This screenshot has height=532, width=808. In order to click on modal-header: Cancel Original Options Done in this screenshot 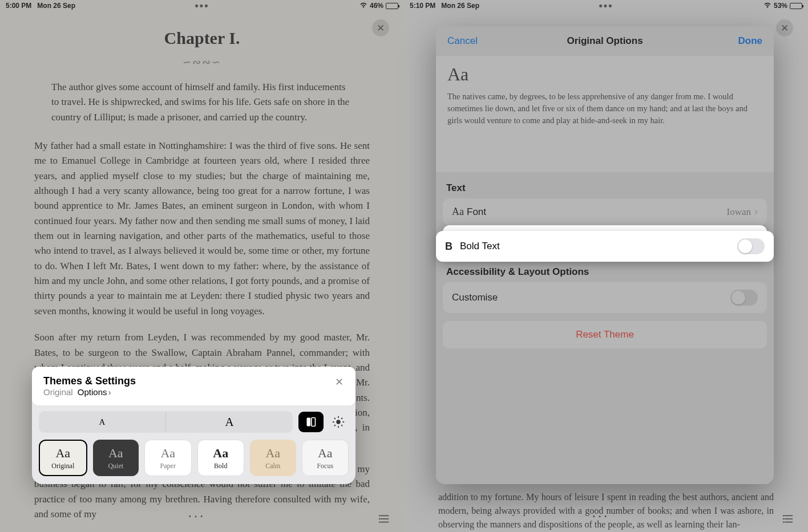, I will do `click(605, 41)`.